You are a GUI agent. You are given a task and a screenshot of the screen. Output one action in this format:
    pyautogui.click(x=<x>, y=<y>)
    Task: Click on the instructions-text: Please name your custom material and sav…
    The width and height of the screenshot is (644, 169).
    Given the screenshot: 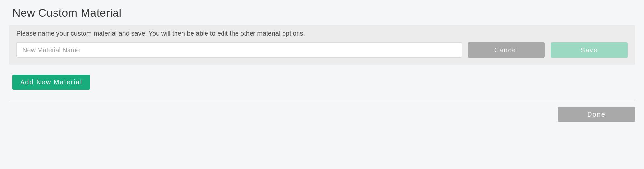 What is the action you would take?
    pyautogui.click(x=322, y=33)
    